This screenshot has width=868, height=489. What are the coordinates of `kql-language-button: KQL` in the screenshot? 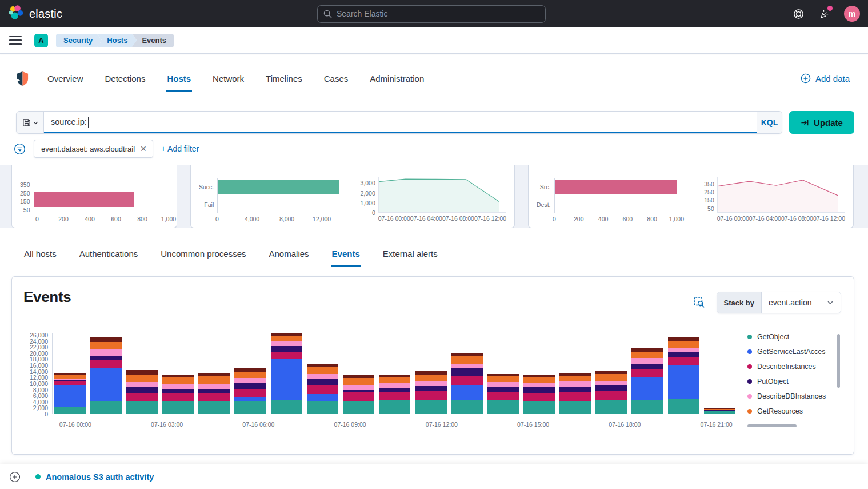 It's located at (769, 122).